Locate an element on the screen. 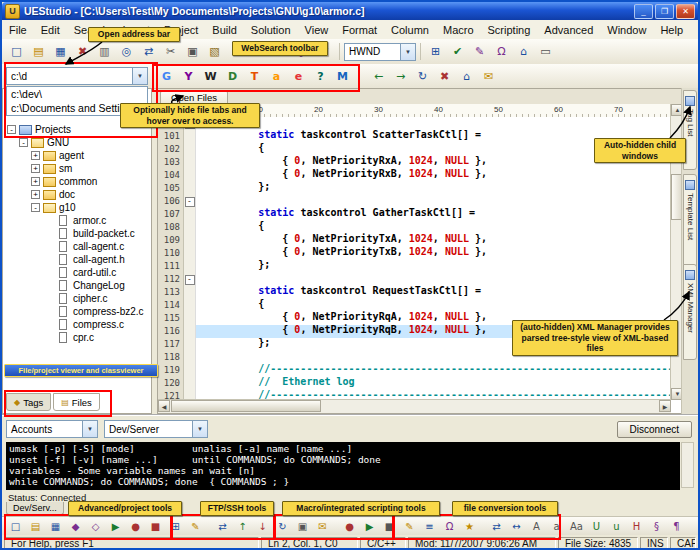 The height and width of the screenshot is (550, 700). menu-item: Help is located at coordinates (672, 30).